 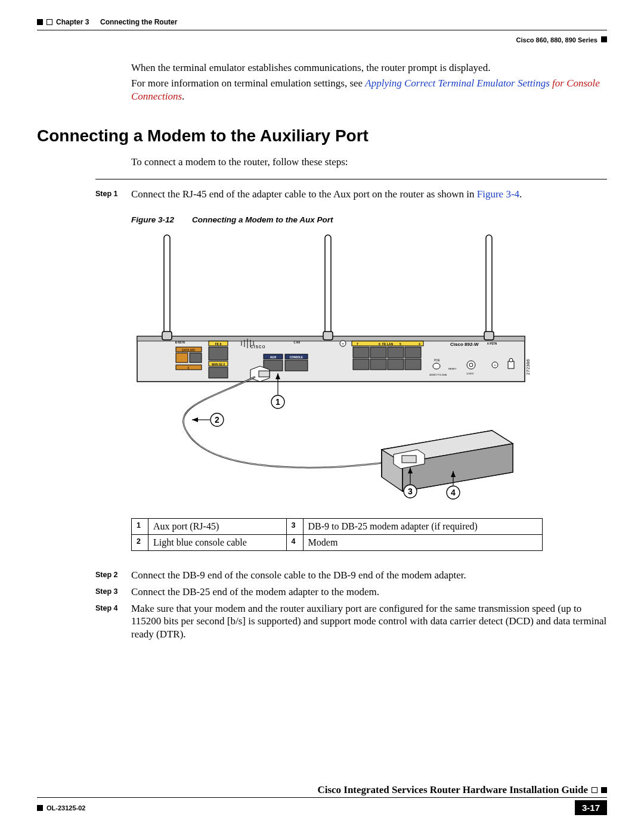 I want to click on footer-outline-square-icon, so click(x=595, y=790).